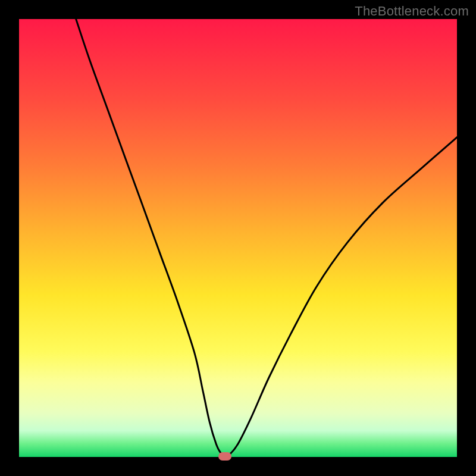 This screenshot has height=476, width=476. Describe the element at coordinates (225, 456) in the screenshot. I see `min-marker` at that location.